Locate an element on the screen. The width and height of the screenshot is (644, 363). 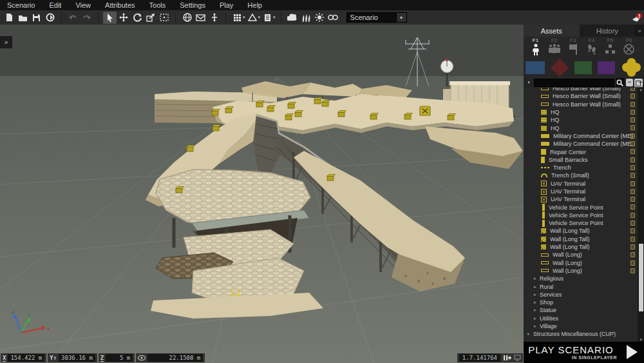
tab-history: History is located at coordinates (608, 31).